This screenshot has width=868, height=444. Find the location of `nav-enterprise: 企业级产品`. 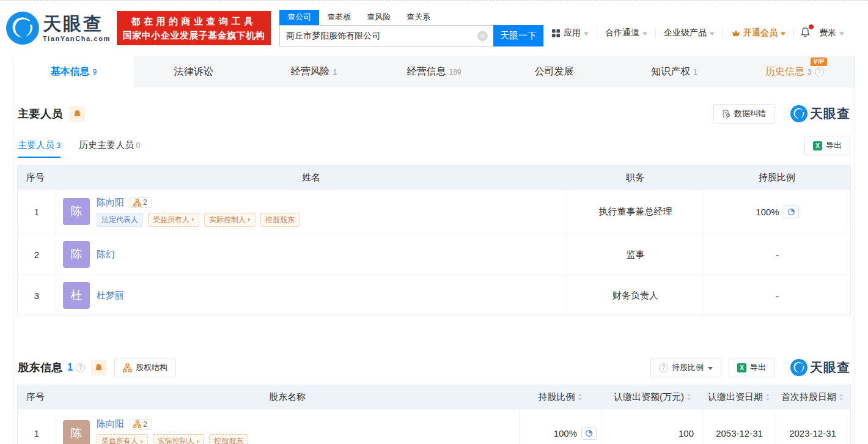

nav-enterprise: 企业级产品 is located at coordinates (690, 33).